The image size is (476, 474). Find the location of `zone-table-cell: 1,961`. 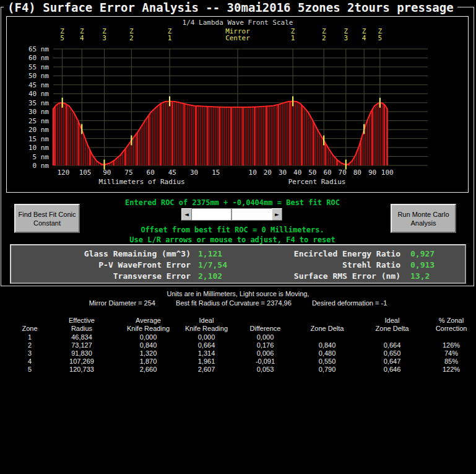

zone-table-cell: 1,961 is located at coordinates (207, 362).